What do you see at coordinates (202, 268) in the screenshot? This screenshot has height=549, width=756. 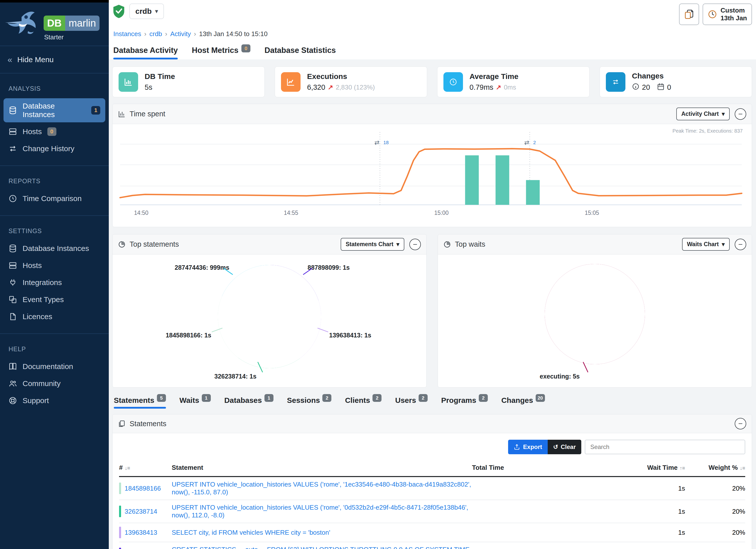 I see `donut-label-287474436: 287474436: 999ms` at bounding box center [202, 268].